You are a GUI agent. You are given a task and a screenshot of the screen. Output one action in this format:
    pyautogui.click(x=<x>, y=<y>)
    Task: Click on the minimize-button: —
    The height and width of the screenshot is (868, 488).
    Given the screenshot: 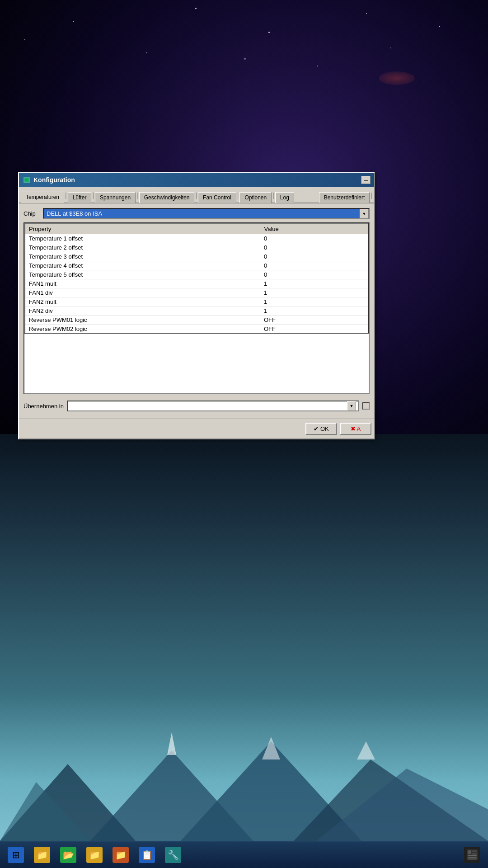 What is the action you would take?
    pyautogui.click(x=366, y=180)
    